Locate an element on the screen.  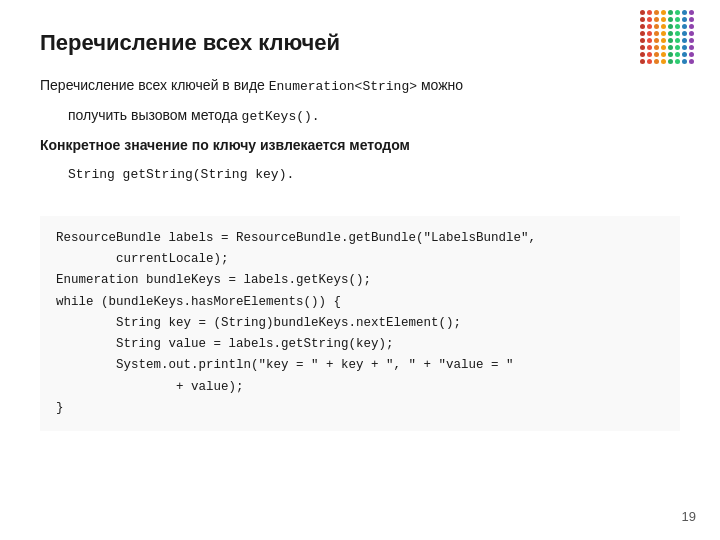
paragraph-2-mono: String getString(String key). is located at coordinates (374, 174).